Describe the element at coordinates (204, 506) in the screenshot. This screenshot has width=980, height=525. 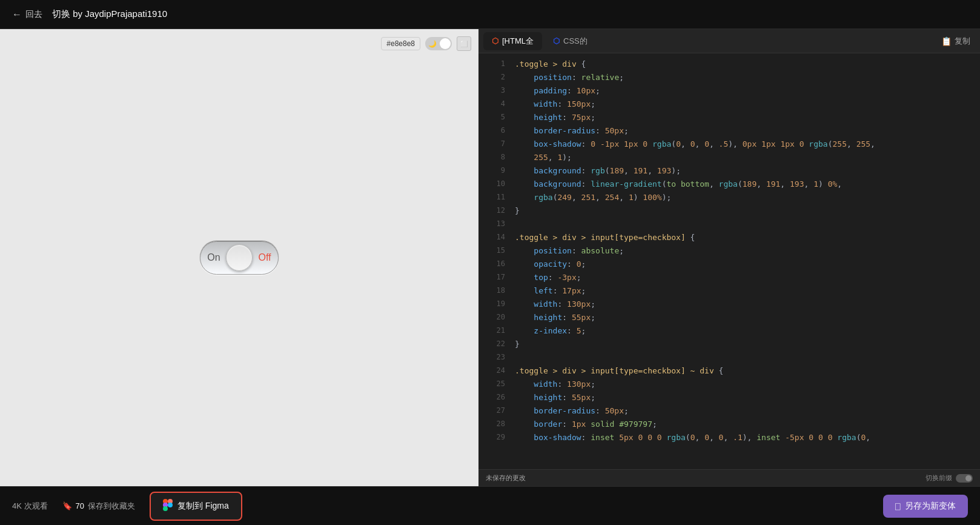
I see `figma-label: 复制到 Figma` at that location.